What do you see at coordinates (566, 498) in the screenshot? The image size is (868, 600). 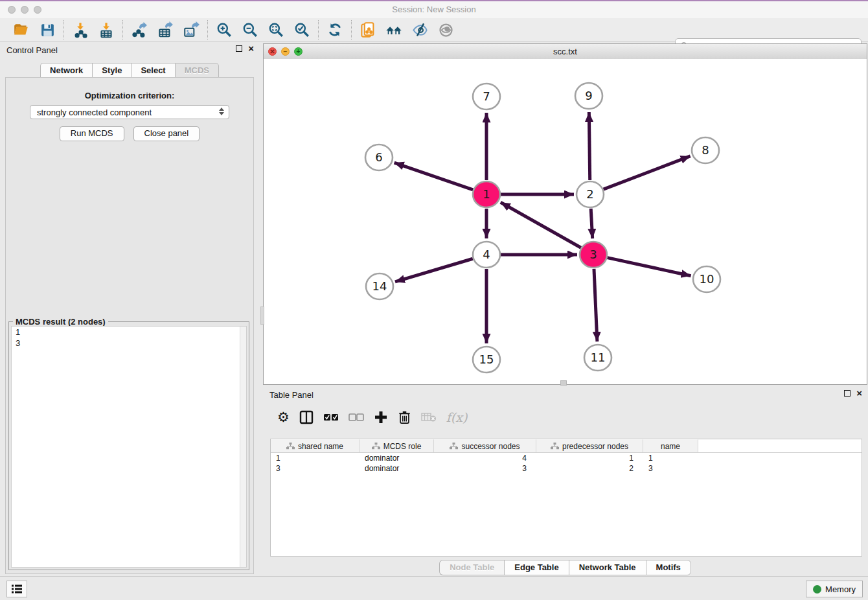 I see `node-table: shared nameMCDS rolesuccessor nodesprede…` at bounding box center [566, 498].